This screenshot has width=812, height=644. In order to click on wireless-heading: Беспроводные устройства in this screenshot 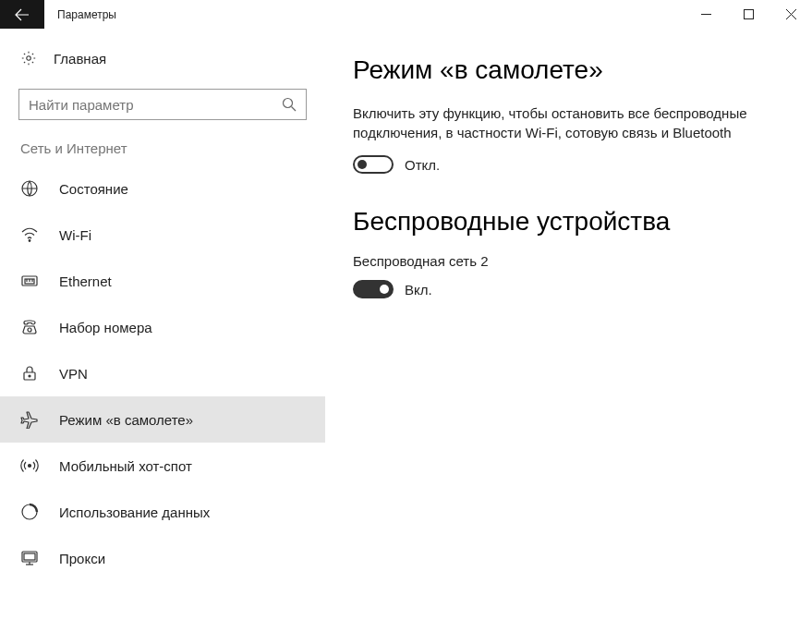, I will do `click(564, 222)`.